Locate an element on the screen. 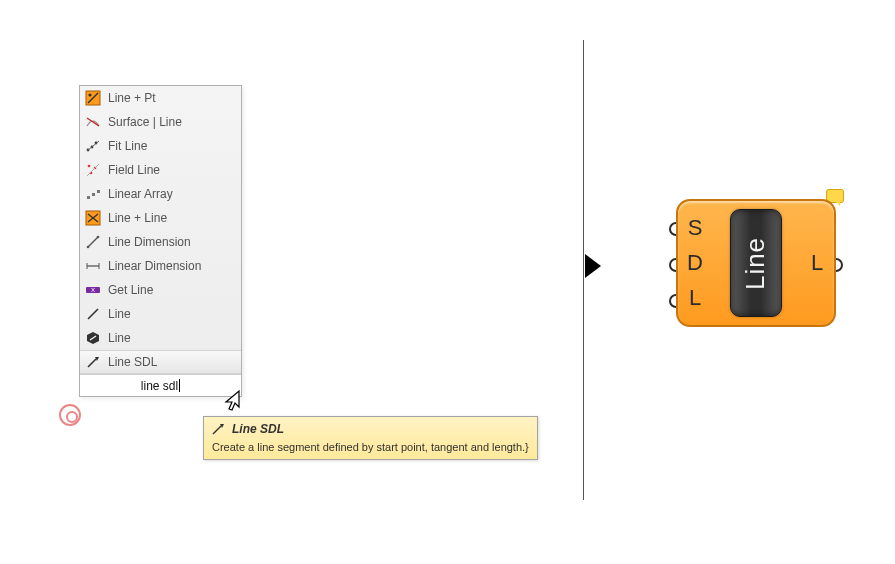  menu-item-fit-line: Fit Line is located at coordinates (160, 146).